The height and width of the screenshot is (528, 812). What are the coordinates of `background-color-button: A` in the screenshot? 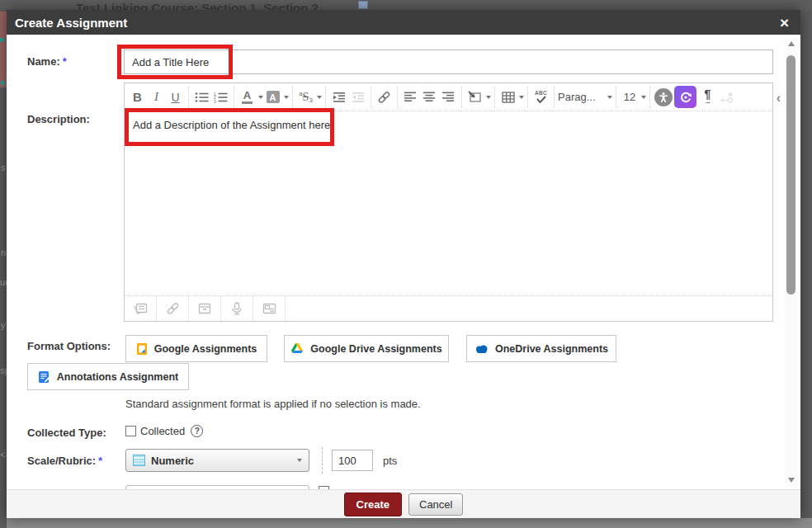 It's located at (272, 97).